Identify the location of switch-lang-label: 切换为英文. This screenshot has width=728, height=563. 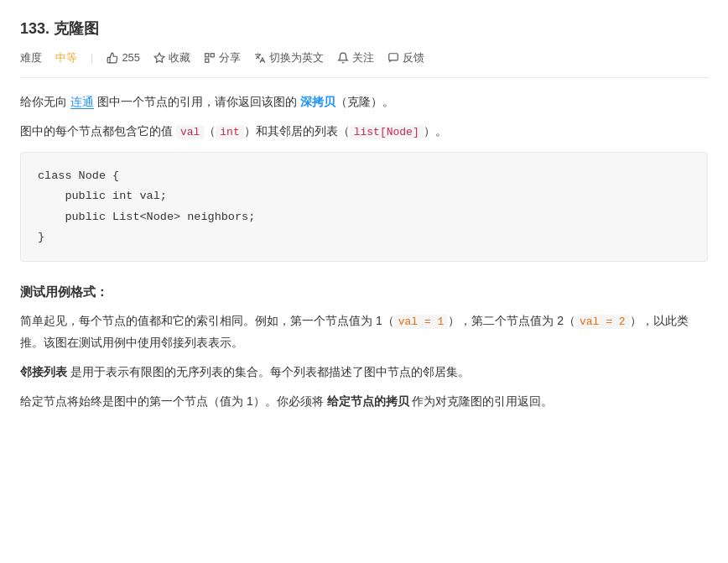
(297, 59).